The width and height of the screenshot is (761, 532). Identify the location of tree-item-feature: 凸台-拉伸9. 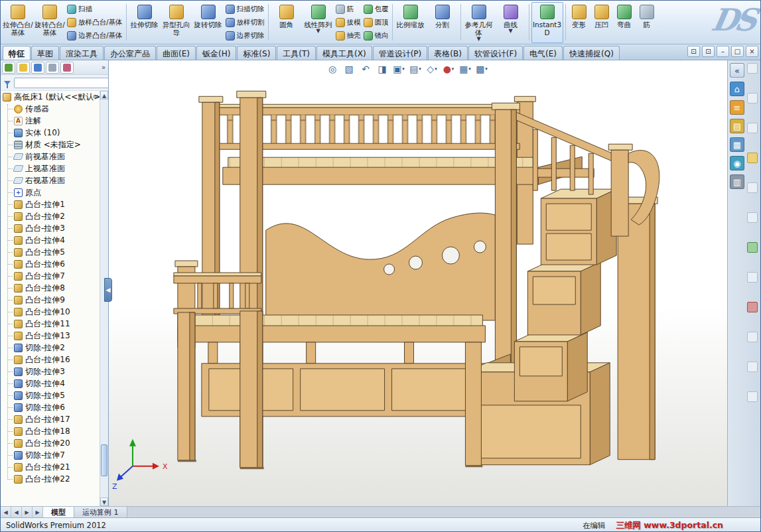
(50, 300).